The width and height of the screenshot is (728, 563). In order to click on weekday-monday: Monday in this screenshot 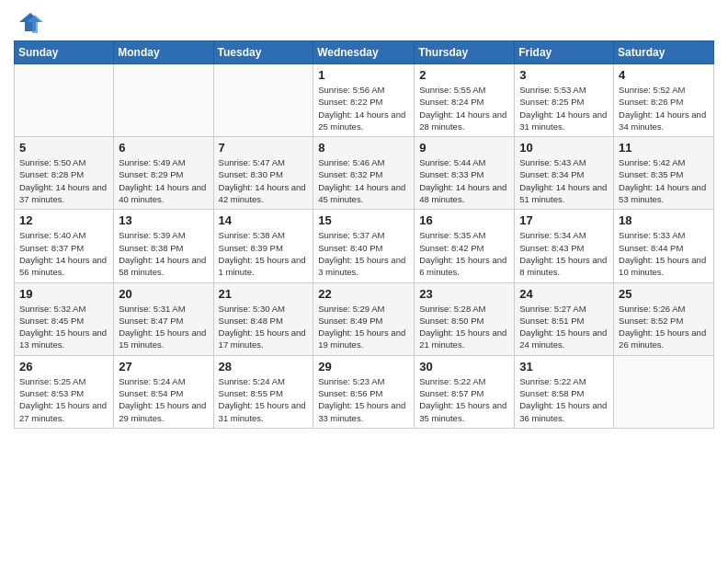, I will do `click(164, 53)`.